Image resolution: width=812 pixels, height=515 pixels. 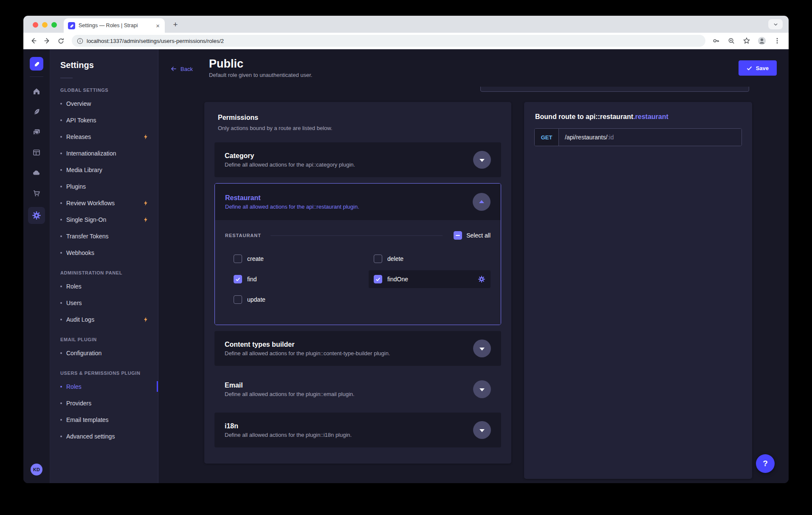 What do you see at coordinates (104, 236) in the screenshot?
I see `sidebar-item-transfer-tokens: Transfer Tokens` at bounding box center [104, 236].